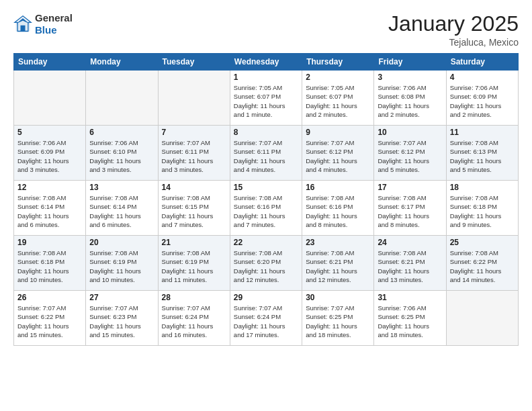 The width and height of the screenshot is (532, 411). What do you see at coordinates (482, 98) in the screenshot?
I see `cell-w0-d6: 4Sunrise: 7:06 AM Sunset: 6:09 PM Daylig…` at bounding box center [482, 98].